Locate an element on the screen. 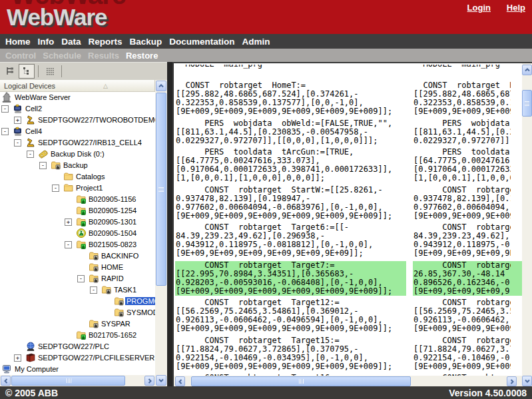  code-vscroll-thumb is located at coordinates (527, 103).